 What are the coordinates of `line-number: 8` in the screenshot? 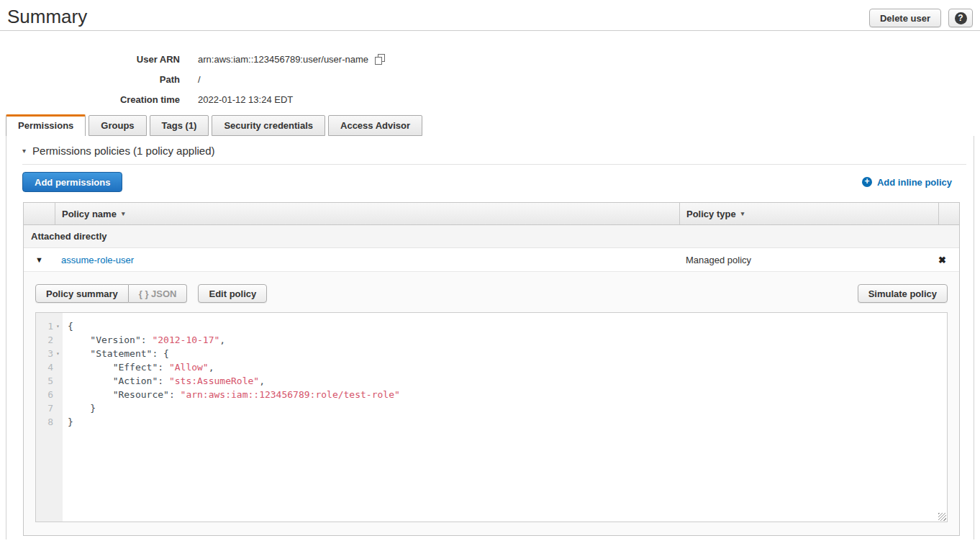 It's located at (50, 422).